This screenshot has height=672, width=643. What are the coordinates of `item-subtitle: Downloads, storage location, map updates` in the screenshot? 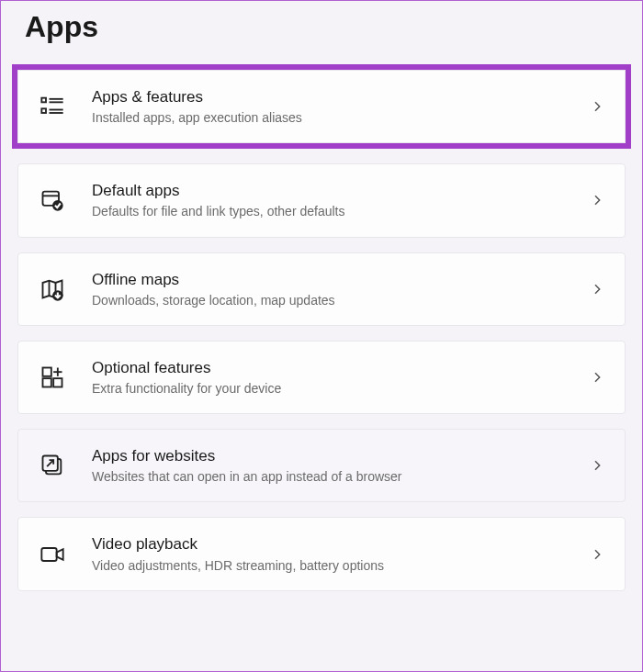 It's located at (335, 300).